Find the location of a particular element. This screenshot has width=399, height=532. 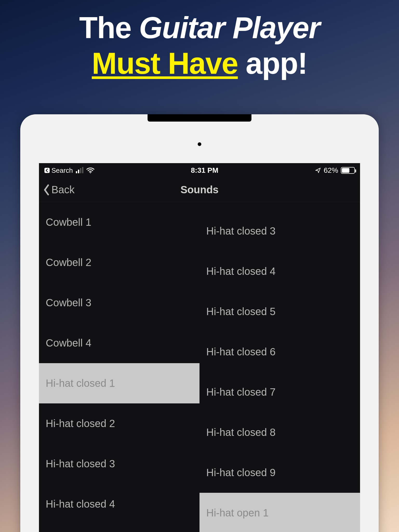

headline-italic: Guitar Player is located at coordinates (229, 28).